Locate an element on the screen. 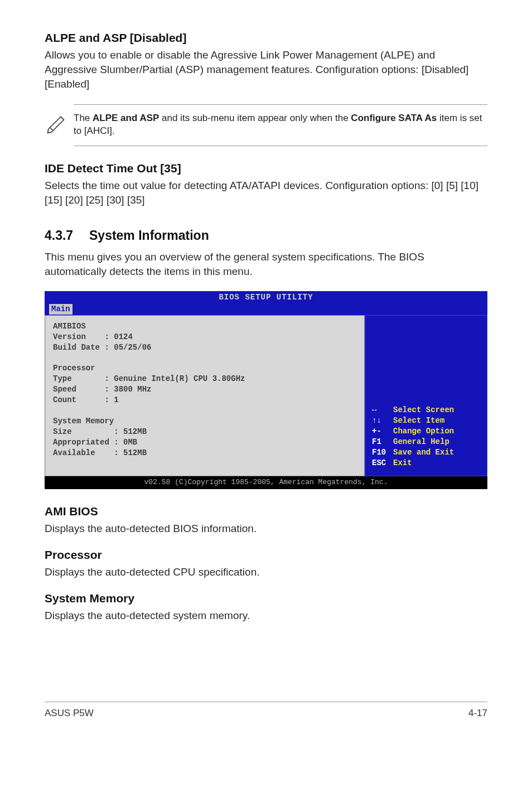 The image size is (532, 802). section-heading: 4.3.7System Information is located at coordinates (266, 235).